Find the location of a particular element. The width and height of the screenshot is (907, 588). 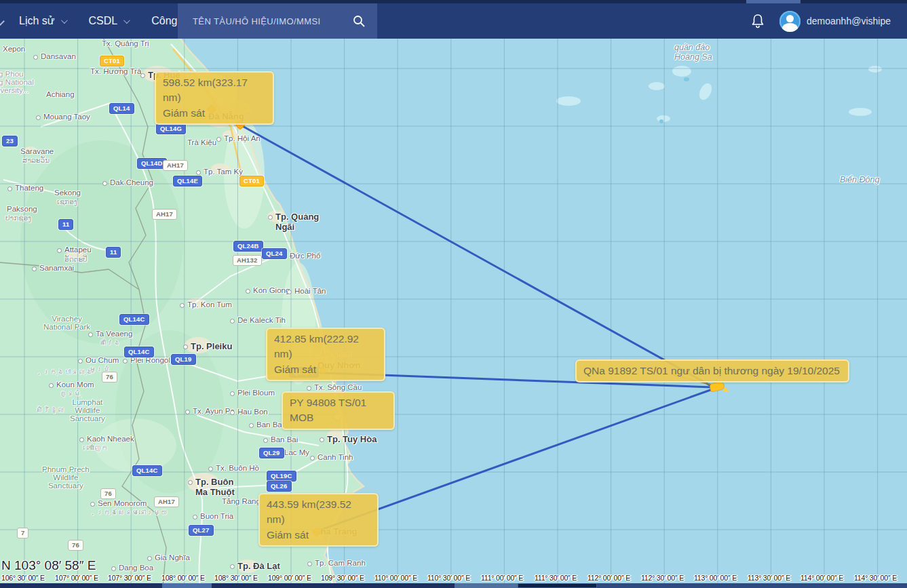

search-input is located at coordinates (265, 22).